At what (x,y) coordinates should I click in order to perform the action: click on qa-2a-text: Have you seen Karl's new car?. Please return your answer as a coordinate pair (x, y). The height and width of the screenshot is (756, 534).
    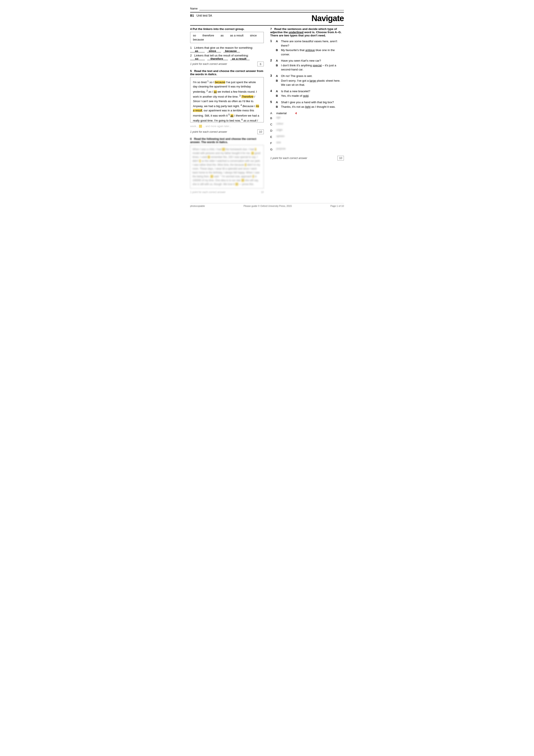
    Looking at the image, I should click on (313, 61).